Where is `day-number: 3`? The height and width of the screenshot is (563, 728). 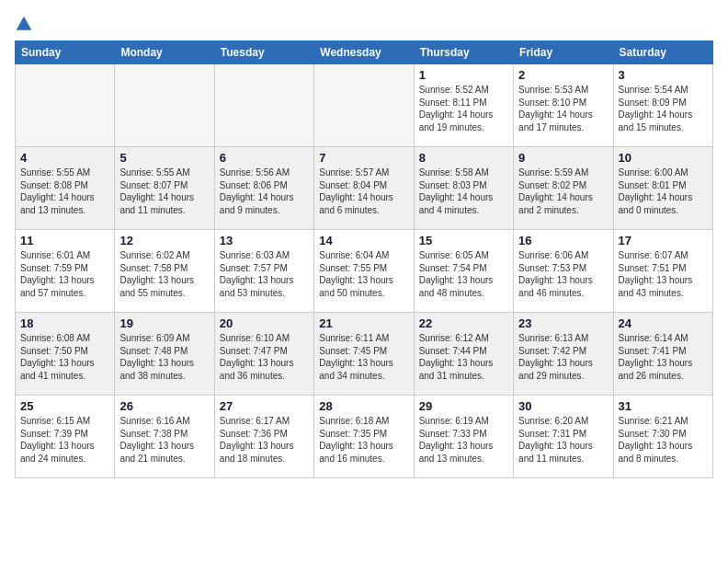
day-number: 3 is located at coordinates (664, 75).